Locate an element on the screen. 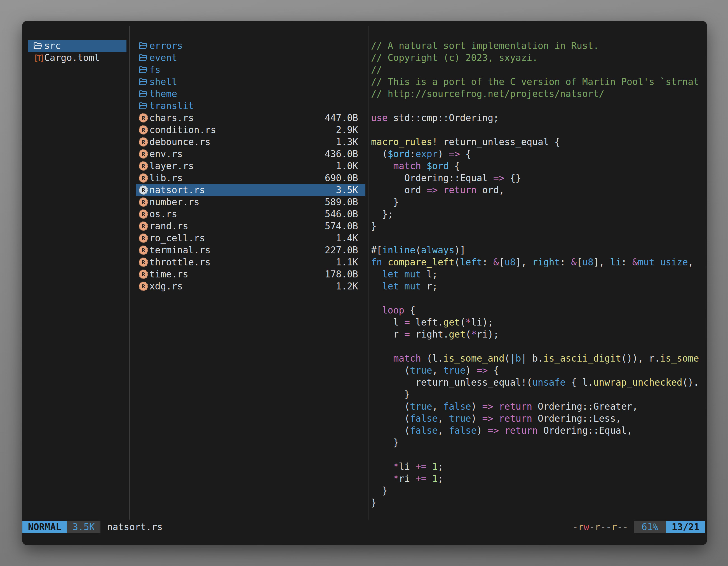  entry-size: 447.0B is located at coordinates (339, 118).